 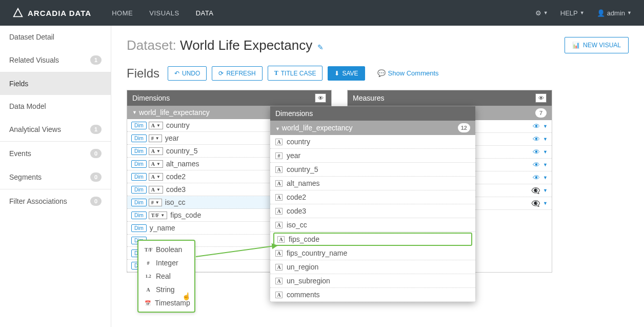 I want to click on type-selector: T/F ▼, so click(x=158, y=216).